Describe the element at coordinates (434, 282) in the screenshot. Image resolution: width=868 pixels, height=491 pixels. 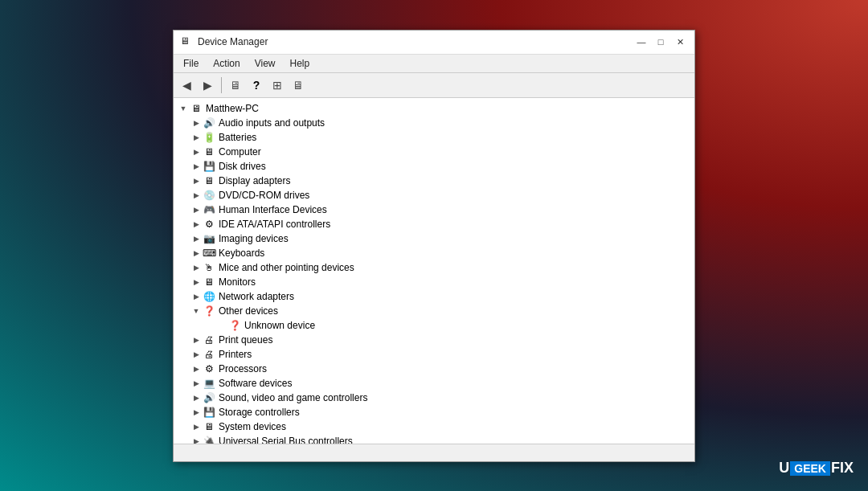
I see `list-item: ▶ 🖥 Monitors` at that location.